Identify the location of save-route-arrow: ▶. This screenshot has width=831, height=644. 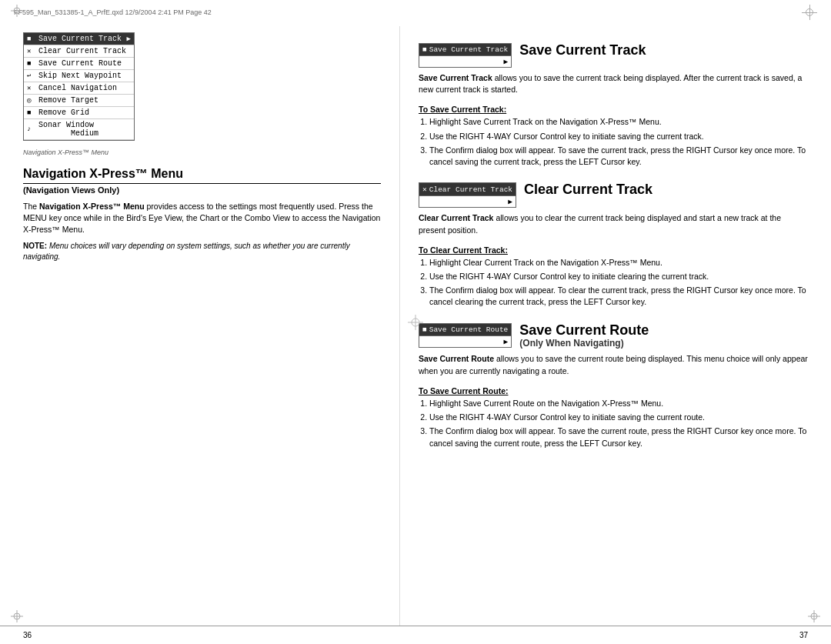
(465, 342).